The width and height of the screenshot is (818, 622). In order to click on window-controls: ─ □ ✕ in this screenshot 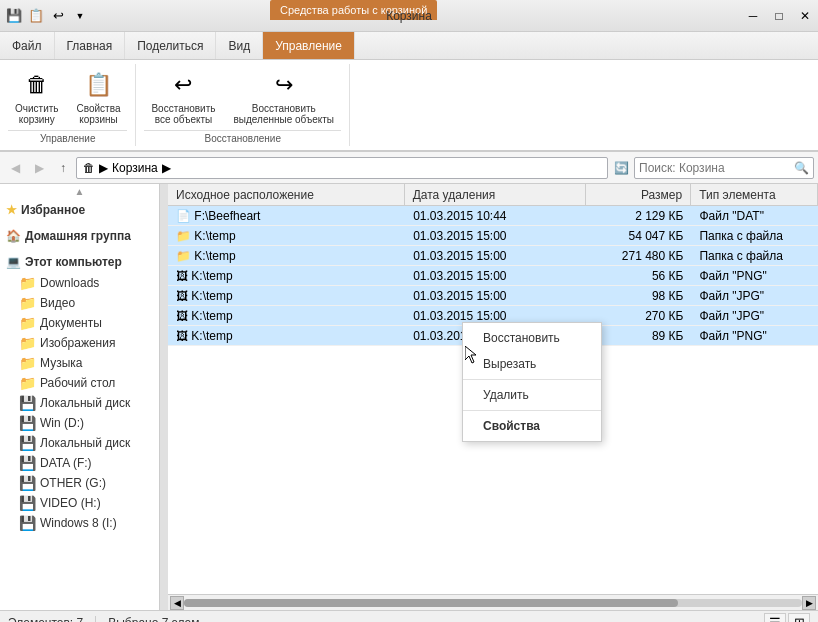, I will do `click(779, 16)`.